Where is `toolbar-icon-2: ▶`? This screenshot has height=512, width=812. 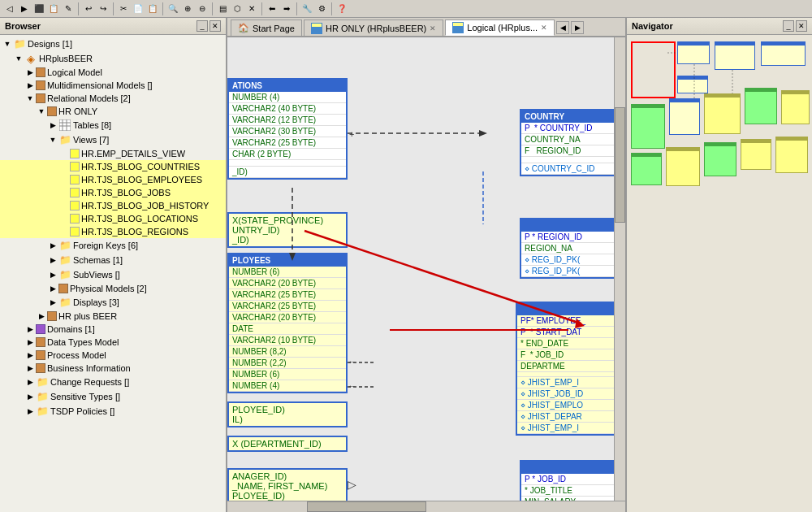
toolbar-icon-2: ▶ is located at coordinates (24, 9).